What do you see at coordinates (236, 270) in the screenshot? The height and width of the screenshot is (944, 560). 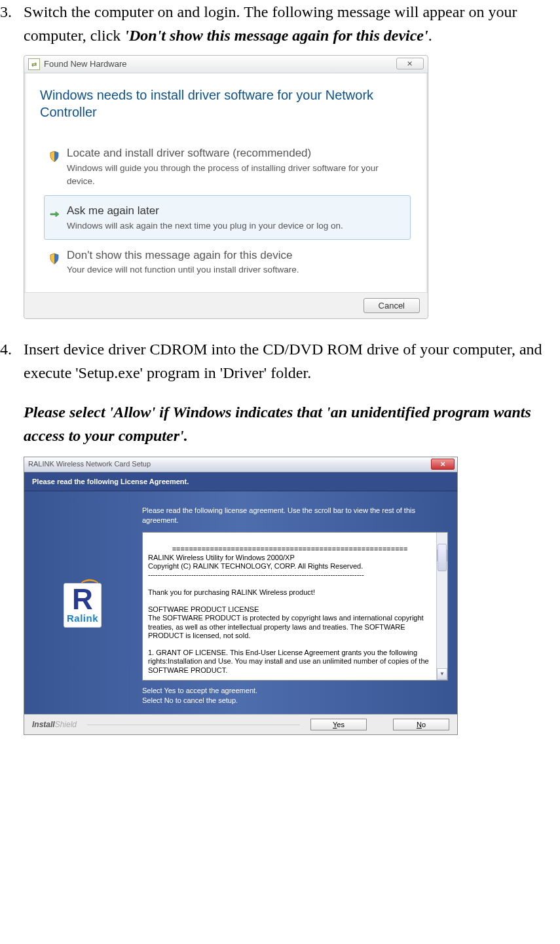 I see `option-desc: Your device will not function until you …` at bounding box center [236, 270].